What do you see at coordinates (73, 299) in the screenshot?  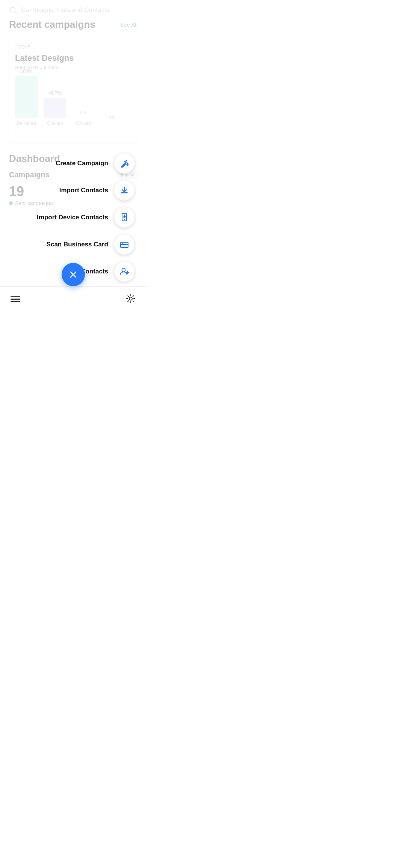 I see `bottom-nav` at bounding box center [73, 299].